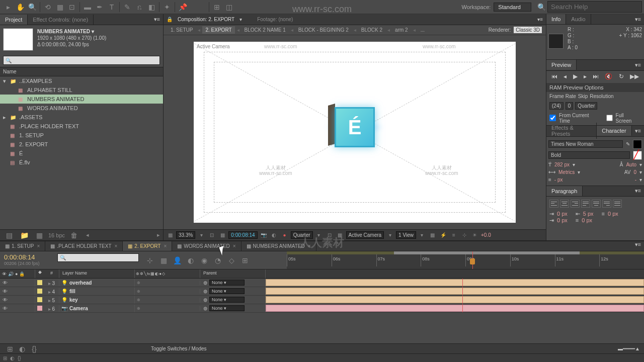  Describe the element at coordinates (56, 235) in the screenshot. I see `bpc-toggle: 16 bpc` at that location.